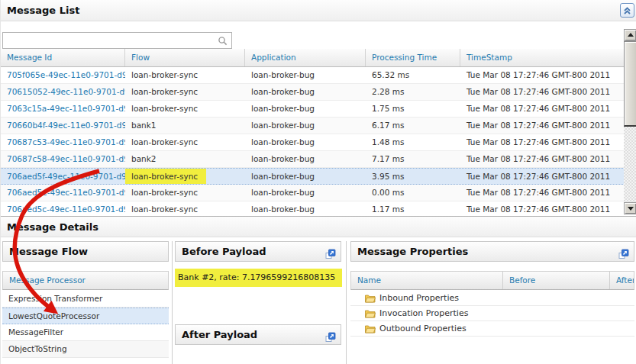 The image size is (636, 364). Describe the element at coordinates (628, 11) in the screenshot. I see `chevron-double-up-icon` at that location.